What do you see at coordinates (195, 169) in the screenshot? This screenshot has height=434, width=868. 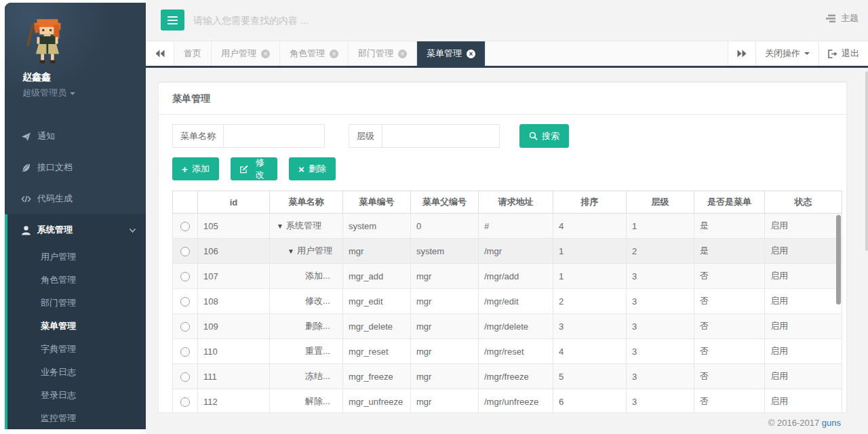 I see `add-button: +添加` at bounding box center [195, 169].